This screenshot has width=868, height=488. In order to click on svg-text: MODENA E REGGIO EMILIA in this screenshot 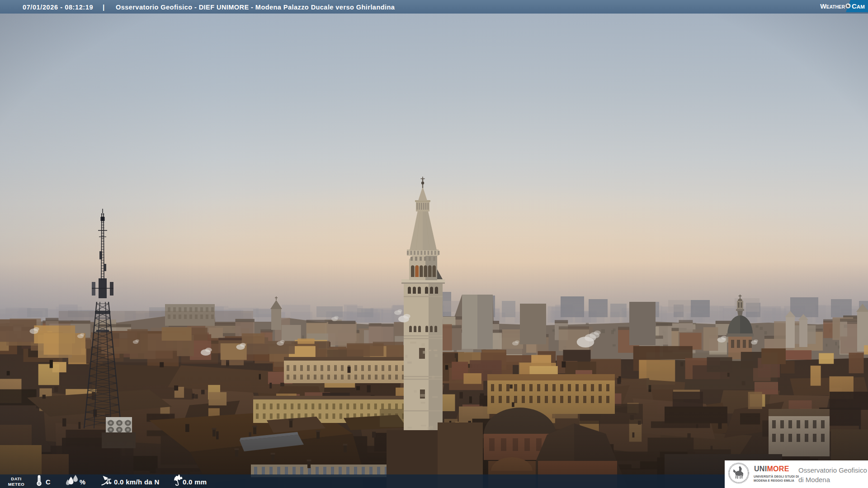, I will do `click(774, 481)`.